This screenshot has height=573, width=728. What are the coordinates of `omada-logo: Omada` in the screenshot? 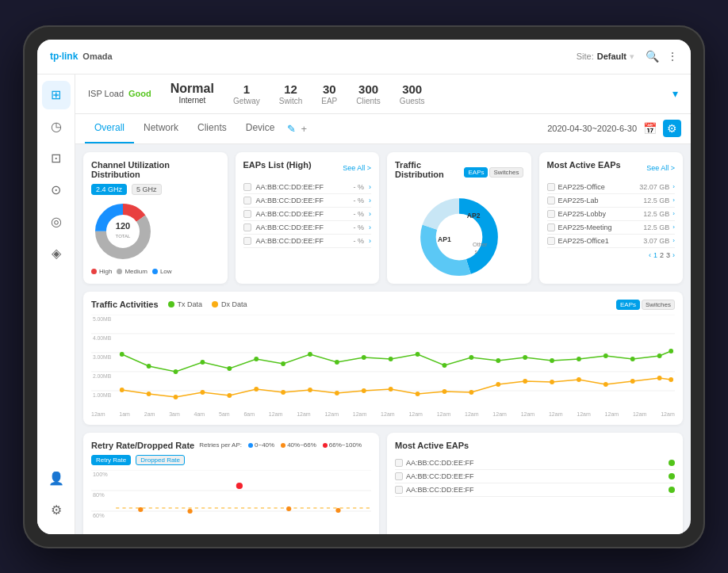 It's located at (97, 56).